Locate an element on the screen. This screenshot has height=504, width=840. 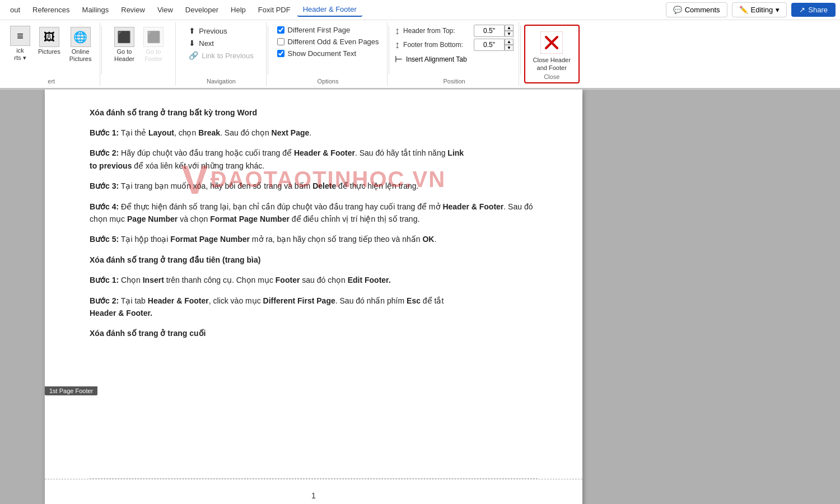
left-margin is located at coordinates (22, 297).